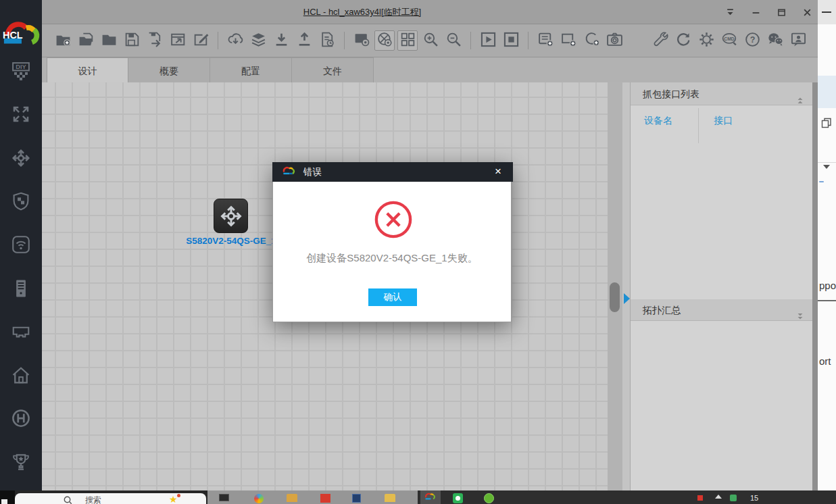 The height and width of the screenshot is (504, 836). I want to click on device-label: S5820V2-54QS-GE_1, so click(231, 241).